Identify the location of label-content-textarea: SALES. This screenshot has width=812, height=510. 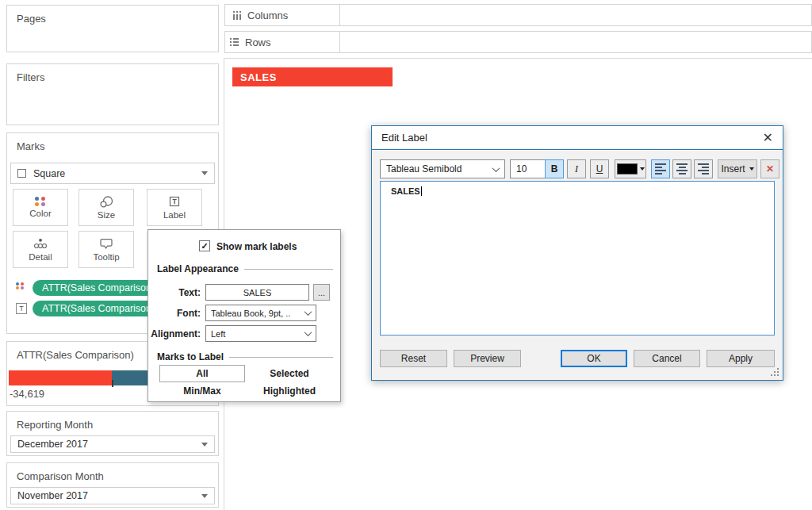
(577, 259).